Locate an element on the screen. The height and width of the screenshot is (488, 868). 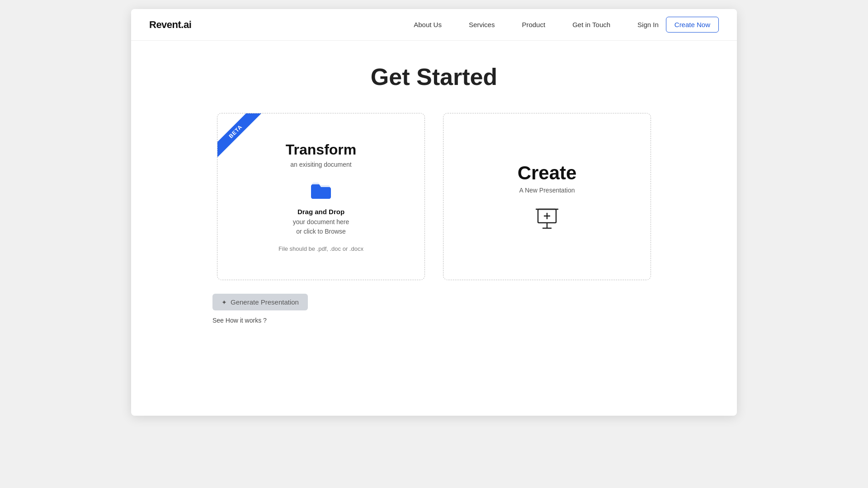
presentation-icon is located at coordinates (547, 219).